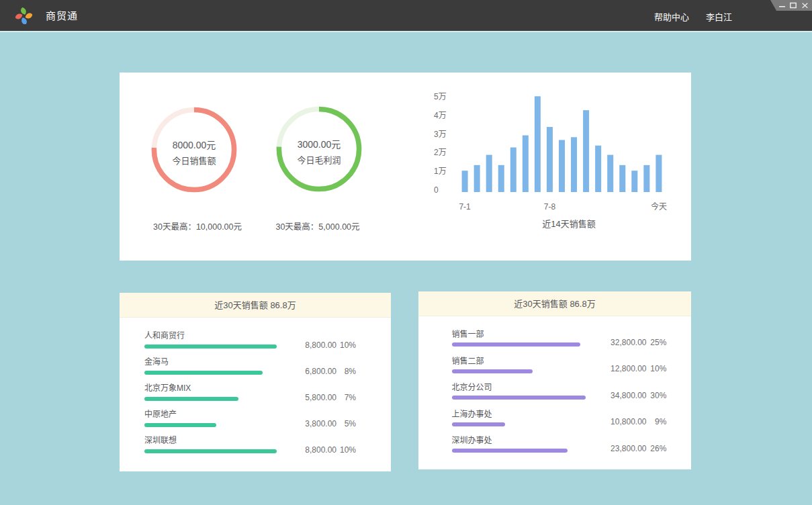  I want to click on rank-row-name: 中原地产, so click(161, 414).